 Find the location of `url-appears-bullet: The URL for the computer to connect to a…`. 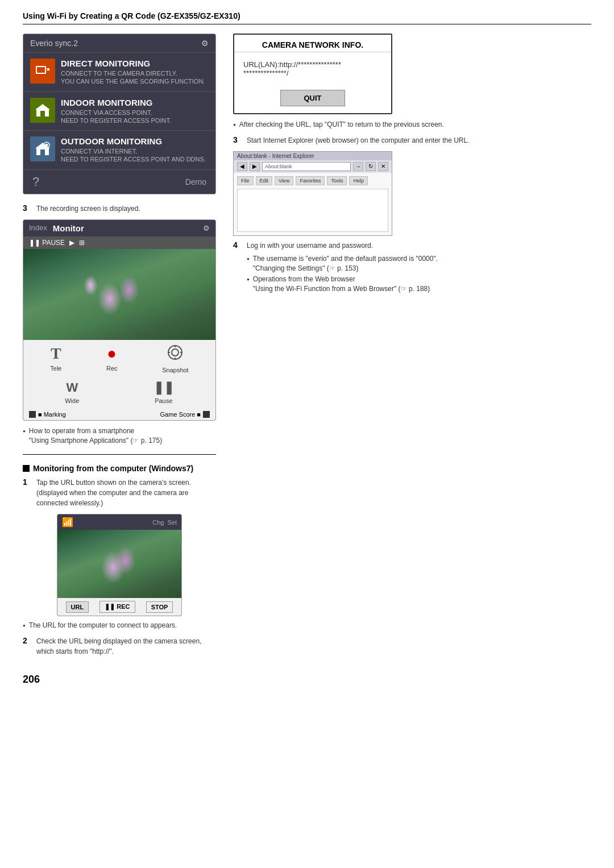

url-appears-bullet: The URL for the computer to connect to a… is located at coordinates (119, 625).